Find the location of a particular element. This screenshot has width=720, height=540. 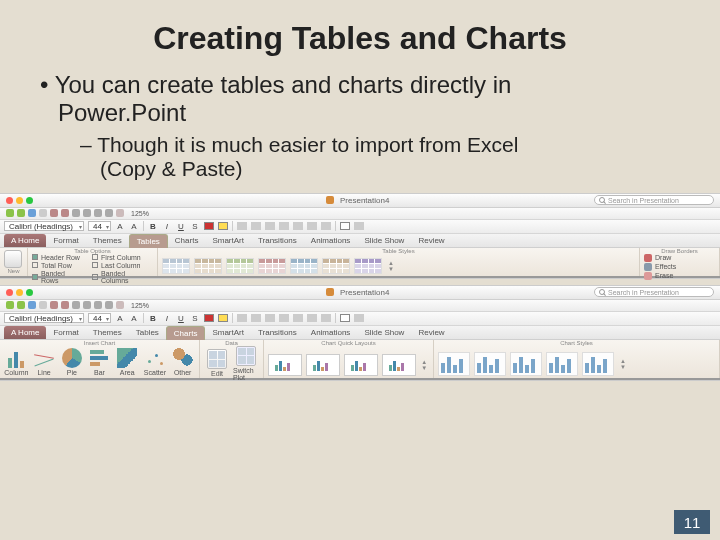

checkbox-first-col is located at coordinates (95, 257).